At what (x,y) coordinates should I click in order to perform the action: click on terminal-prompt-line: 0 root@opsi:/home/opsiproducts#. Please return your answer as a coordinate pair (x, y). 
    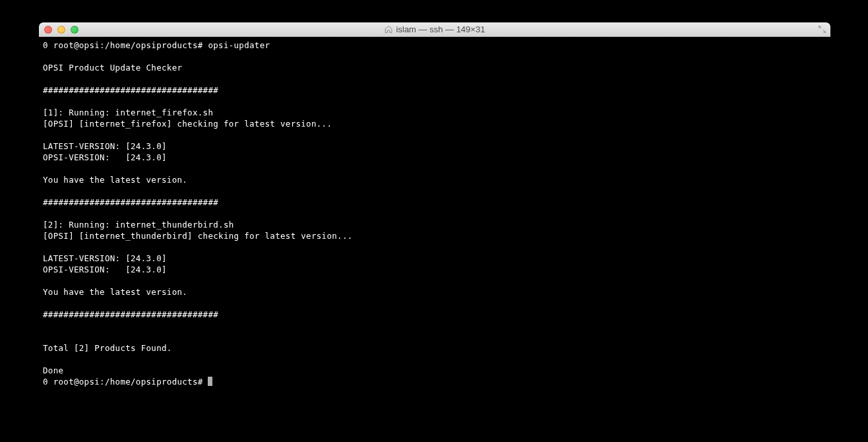
    Looking at the image, I should click on (125, 381).